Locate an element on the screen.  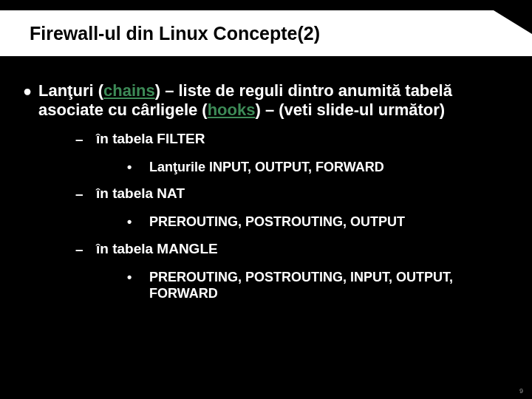
bullet-main: ● Lanţuri (chains) – liste de reguli din… is located at coordinates (266, 100).